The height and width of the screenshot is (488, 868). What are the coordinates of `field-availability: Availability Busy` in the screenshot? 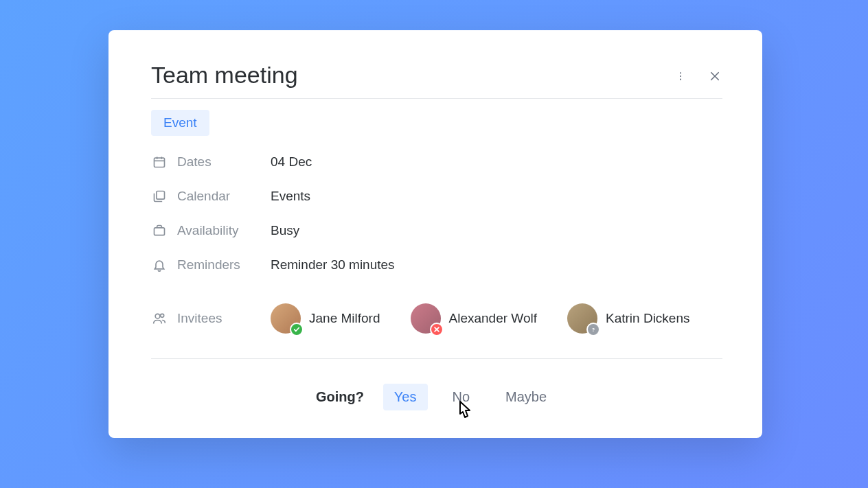 It's located at (437, 231).